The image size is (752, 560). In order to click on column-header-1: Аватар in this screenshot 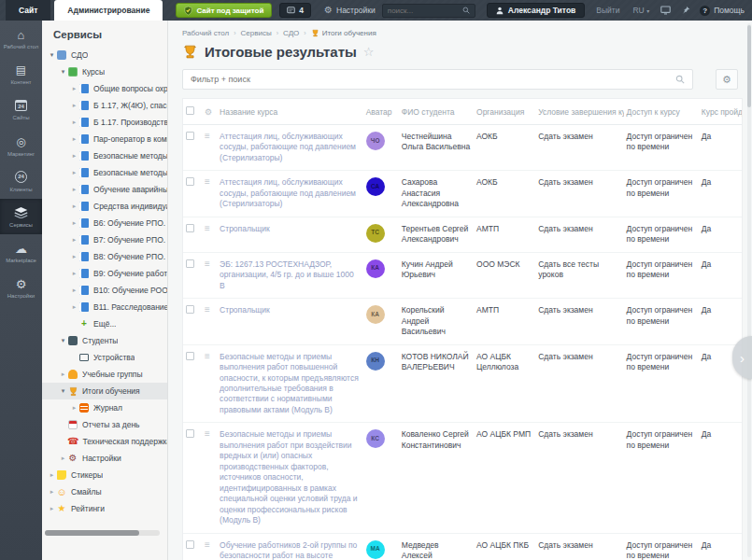, I will do `click(381, 112)`.